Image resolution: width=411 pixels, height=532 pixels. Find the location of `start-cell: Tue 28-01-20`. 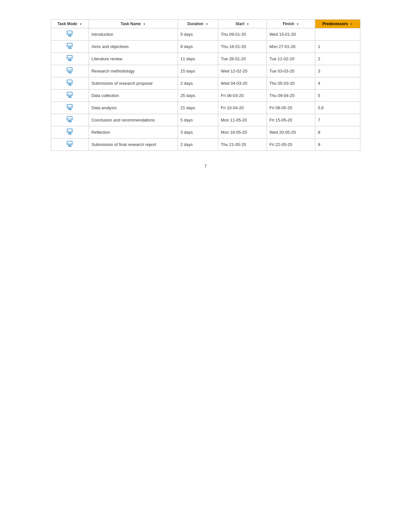

start-cell: Tue 28-01-20 is located at coordinates (242, 59).